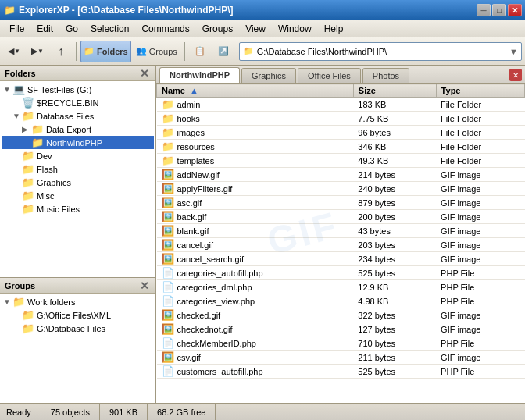  Describe the element at coordinates (330, 75) in the screenshot. I see `tab-officefiles: Office Files` at that location.